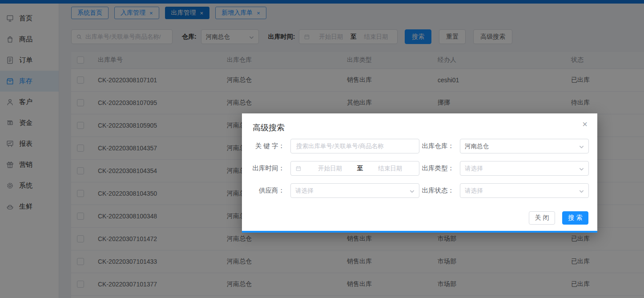  Describe the element at coordinates (524, 168) in the screenshot. I see `outbound-type-select: 请选择` at that location.